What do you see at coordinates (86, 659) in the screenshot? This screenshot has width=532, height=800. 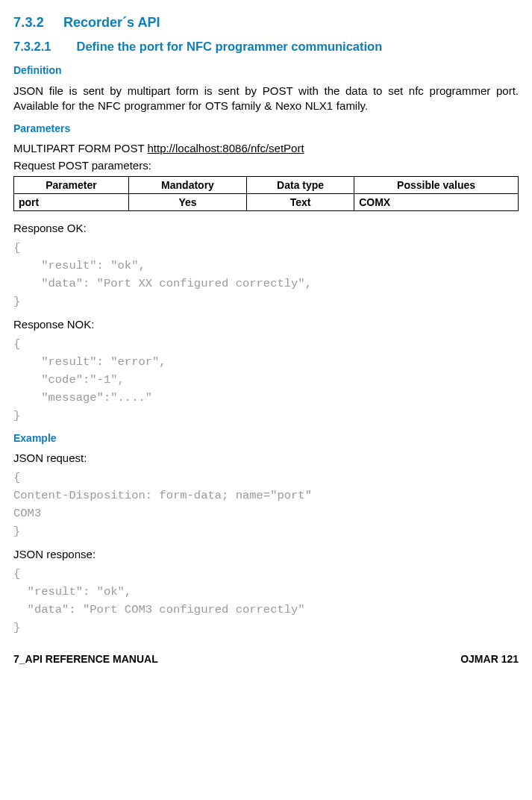 I see `footer-left: 7_API REFERENCE MANUAL` at bounding box center [86, 659].